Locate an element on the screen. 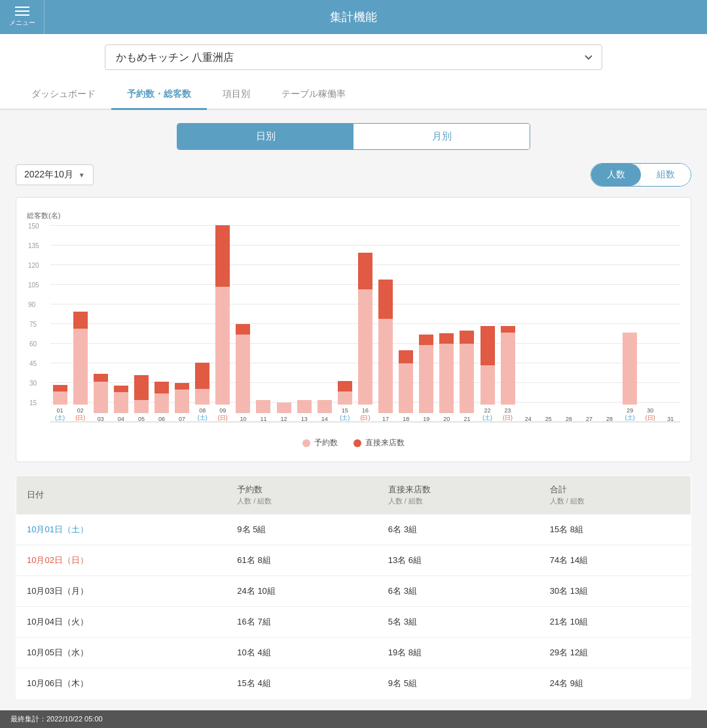 The height and width of the screenshot is (728, 707). bar-group: 10 is located at coordinates (244, 373).